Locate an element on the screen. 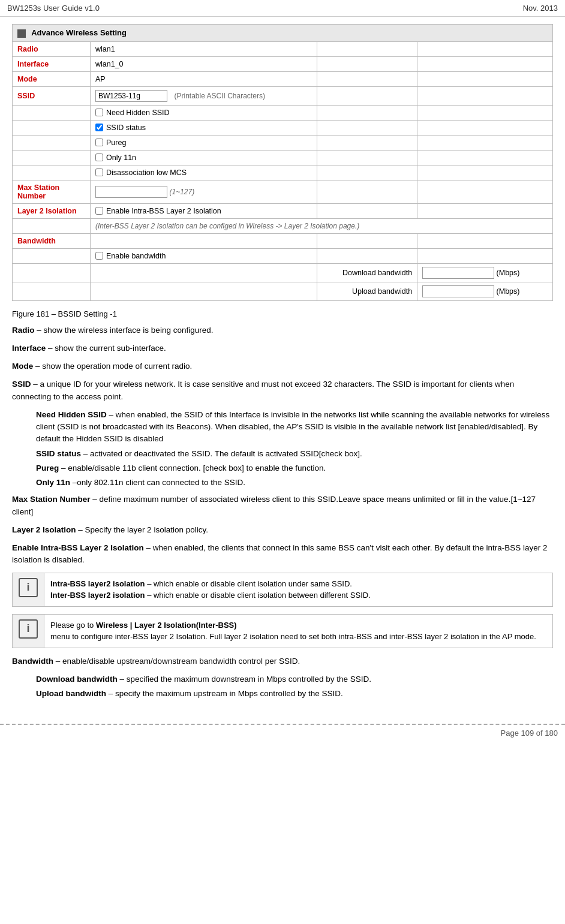 The width and height of the screenshot is (565, 924). radio-empty2 is located at coordinates (485, 49).